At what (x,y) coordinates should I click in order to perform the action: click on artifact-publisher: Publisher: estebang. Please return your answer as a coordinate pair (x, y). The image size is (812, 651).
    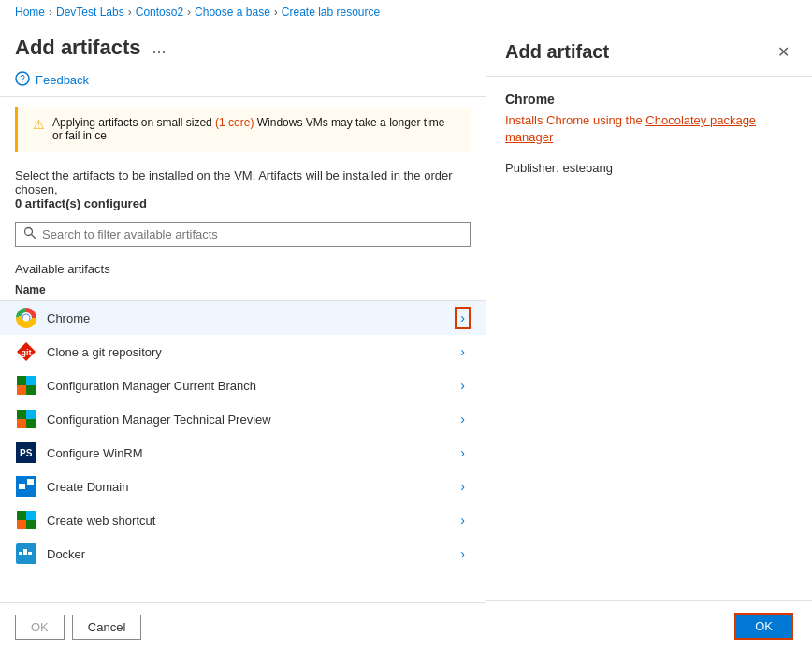
    Looking at the image, I should click on (649, 168).